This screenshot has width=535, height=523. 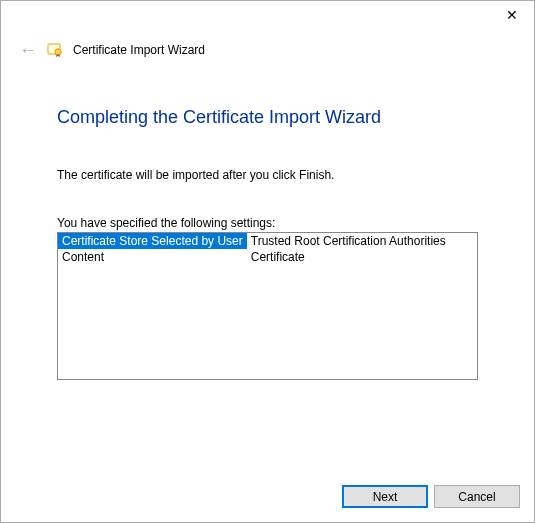 What do you see at coordinates (152, 257) in the screenshot?
I see `setting-label: Content` at bounding box center [152, 257].